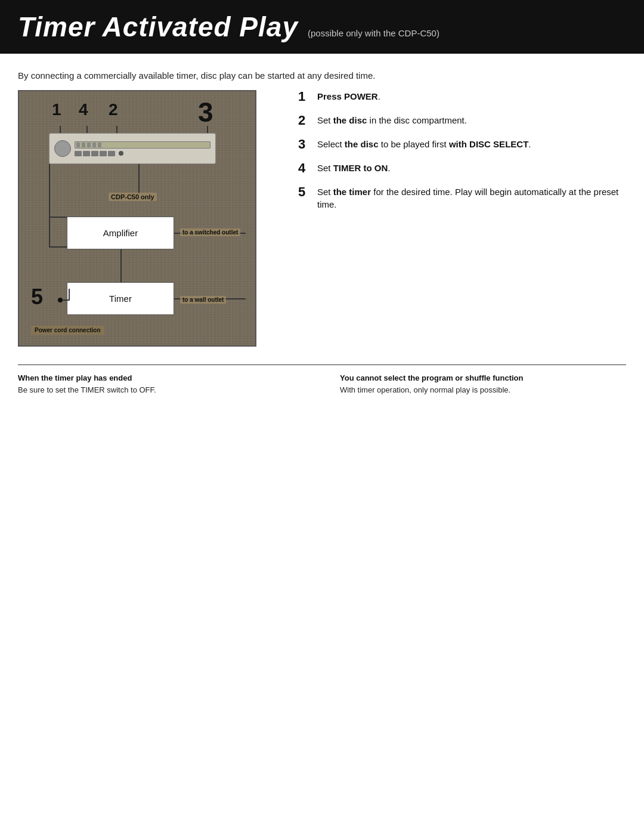 The image size is (644, 834). Describe the element at coordinates (424, 144) in the screenshot. I see `step-3-text: Select the disc to be played first with …` at that location.